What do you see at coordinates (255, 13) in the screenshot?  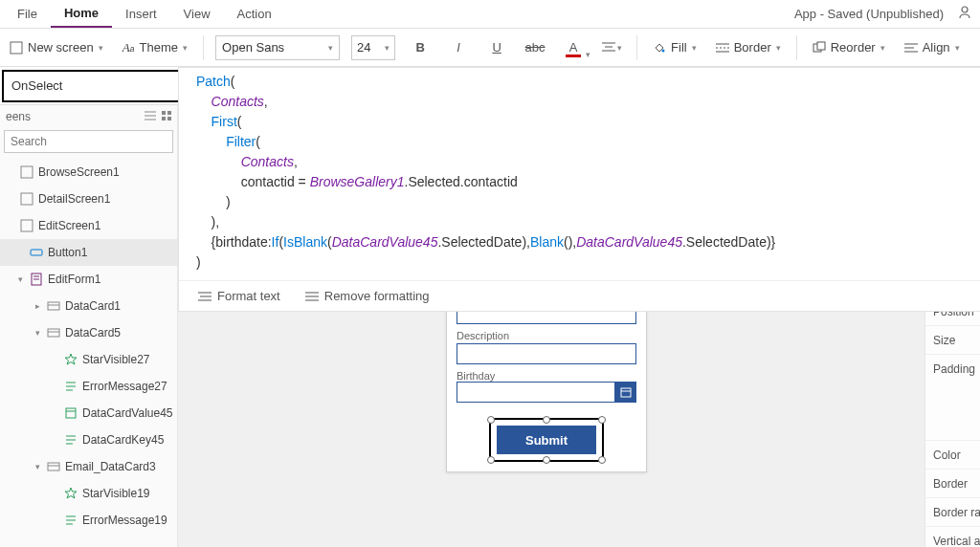 I see `menu-action: Action` at bounding box center [255, 13].